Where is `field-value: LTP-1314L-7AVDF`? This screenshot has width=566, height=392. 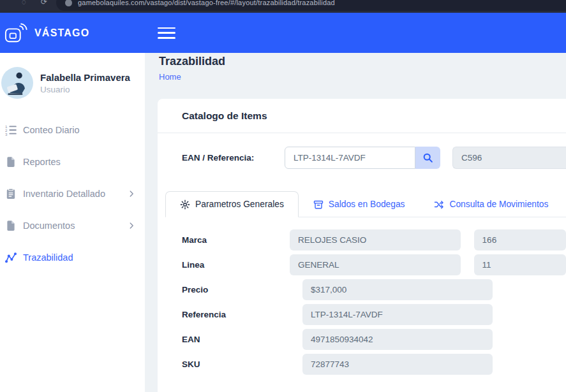
field-value: LTP-1314L-7AVDF is located at coordinates (398, 315).